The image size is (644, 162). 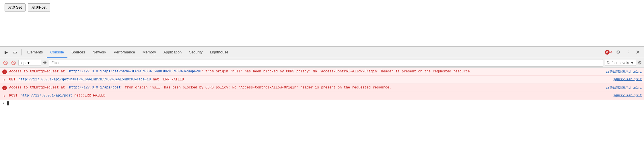 I want to click on http-method-1: GET, so click(x=12, y=80).